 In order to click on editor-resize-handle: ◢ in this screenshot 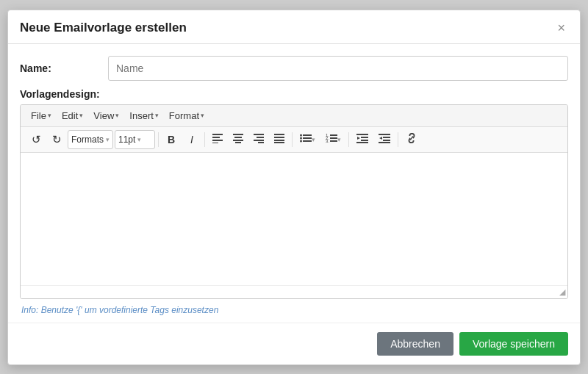, I will do `click(294, 292)`.